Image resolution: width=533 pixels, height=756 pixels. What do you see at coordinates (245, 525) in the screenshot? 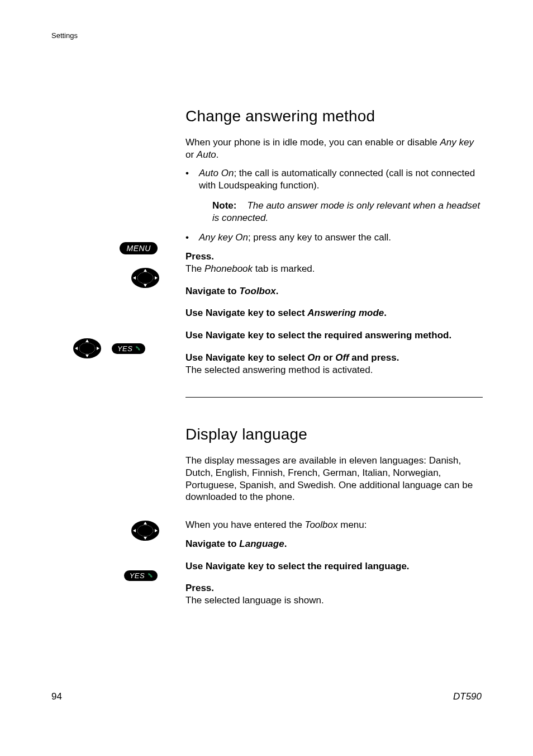
I see `text: When you have entered the` at bounding box center [245, 525].